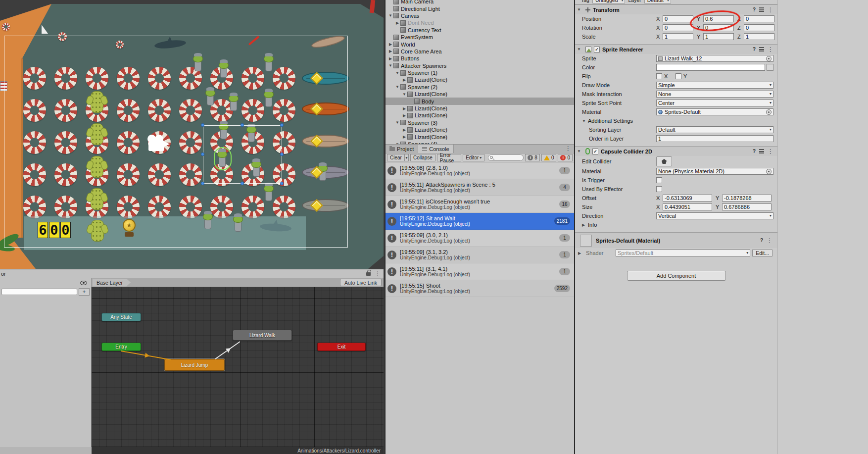 The height and width of the screenshot is (454, 868). I want to click on flip-y-checkbox, so click(678, 76).